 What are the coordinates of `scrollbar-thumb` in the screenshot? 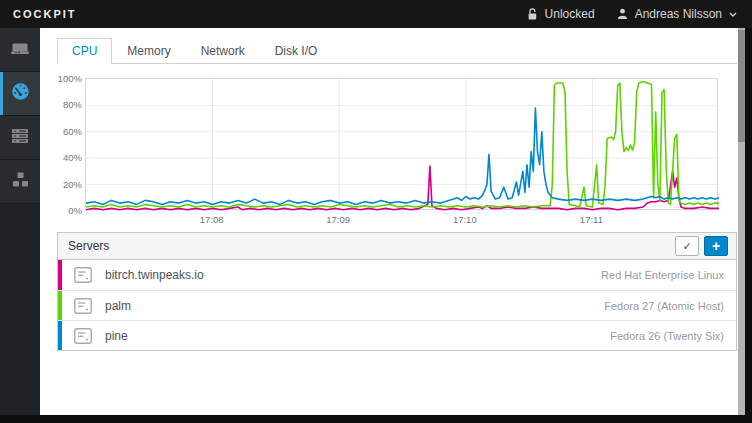 It's located at (742, 86).